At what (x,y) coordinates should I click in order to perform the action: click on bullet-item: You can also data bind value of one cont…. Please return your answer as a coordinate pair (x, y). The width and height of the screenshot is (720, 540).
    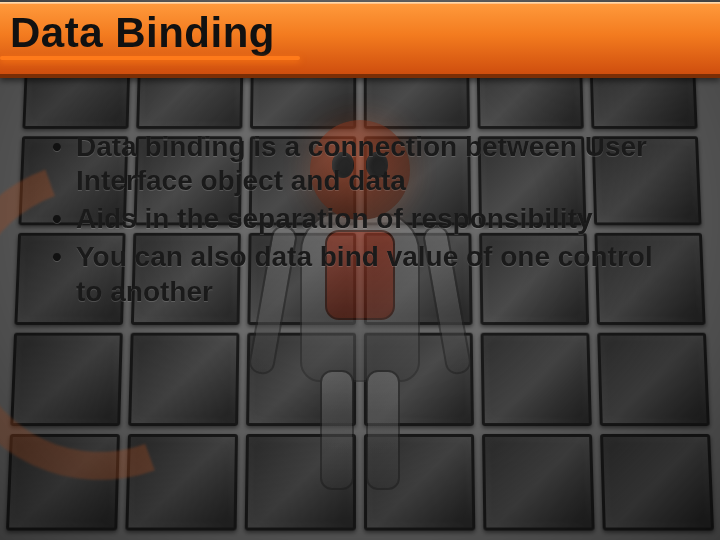
    Looking at the image, I should click on (354, 274).